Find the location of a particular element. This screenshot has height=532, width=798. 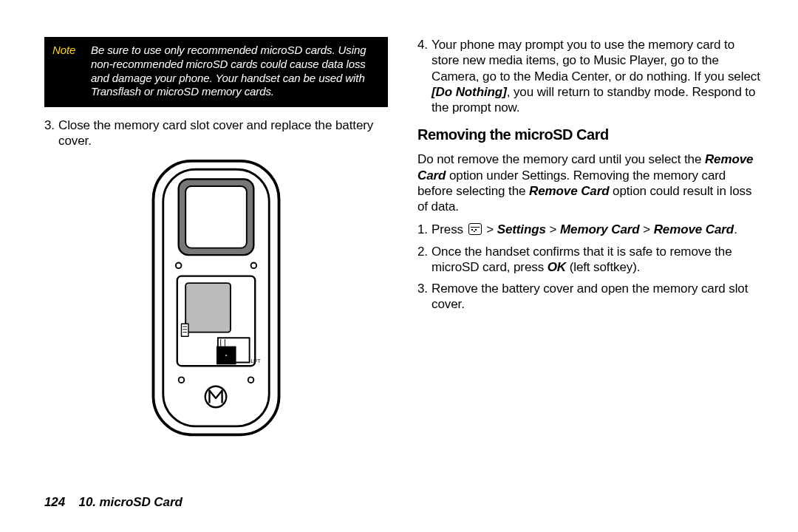

remove-step-3-number: 3. is located at coordinates (424, 297).